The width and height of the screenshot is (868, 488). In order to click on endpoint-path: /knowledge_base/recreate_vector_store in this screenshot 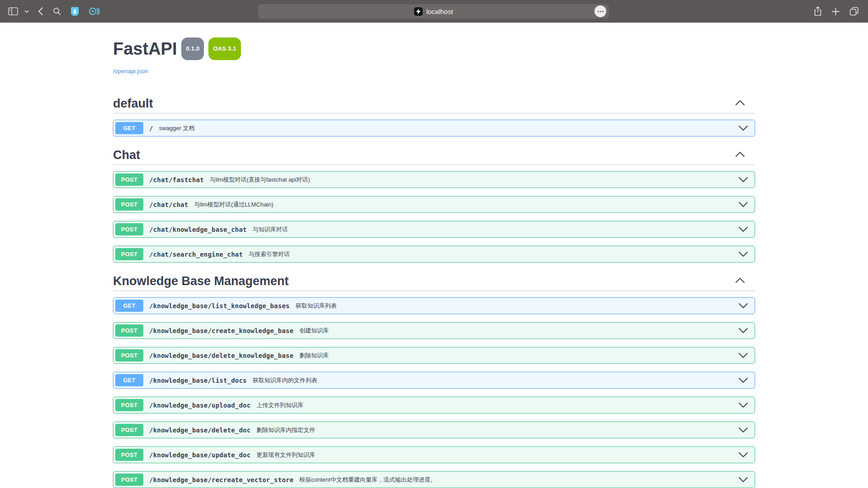, I will do `click(222, 480)`.